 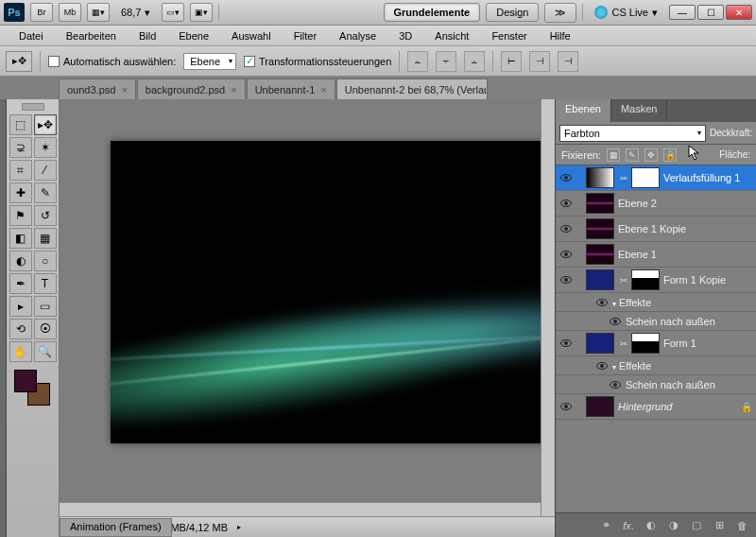 I want to click on minimize-button: —, so click(x=682, y=12).